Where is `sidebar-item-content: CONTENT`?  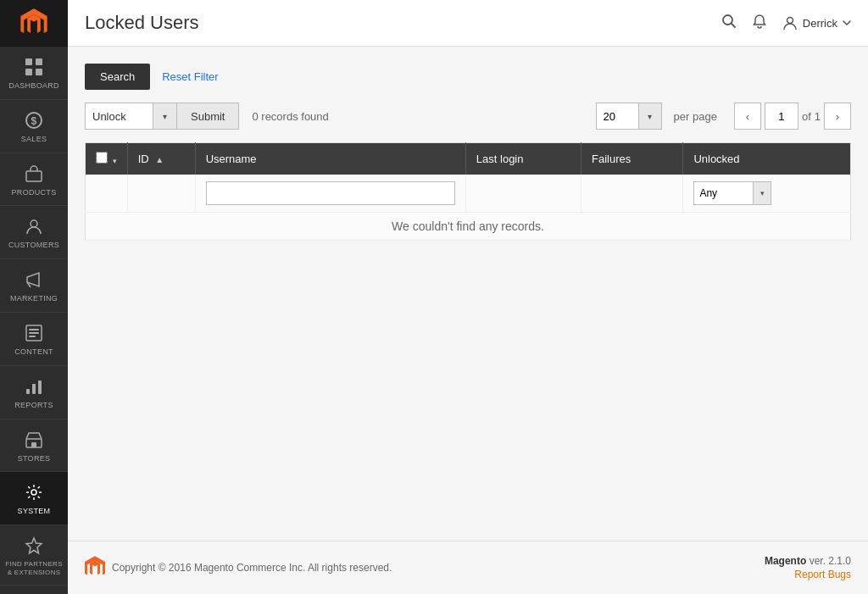 sidebar-item-content: CONTENT is located at coordinates (34, 339).